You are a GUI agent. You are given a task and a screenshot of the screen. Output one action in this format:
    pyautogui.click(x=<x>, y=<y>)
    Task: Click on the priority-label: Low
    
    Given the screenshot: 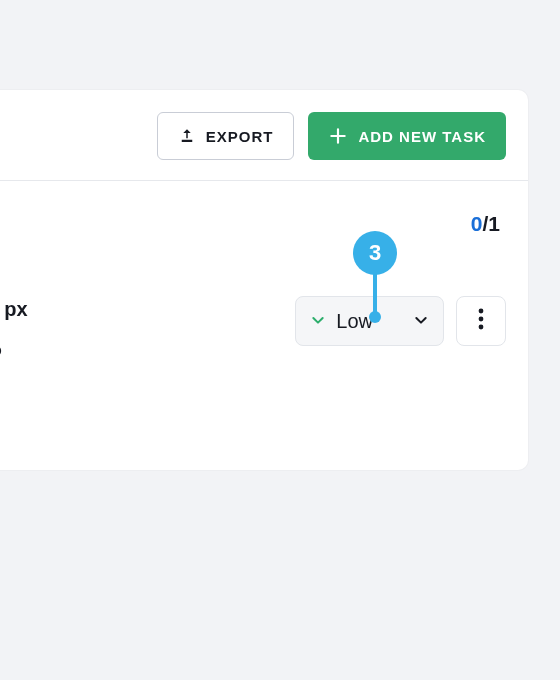 What is the action you would take?
    pyautogui.click(x=354, y=322)
    